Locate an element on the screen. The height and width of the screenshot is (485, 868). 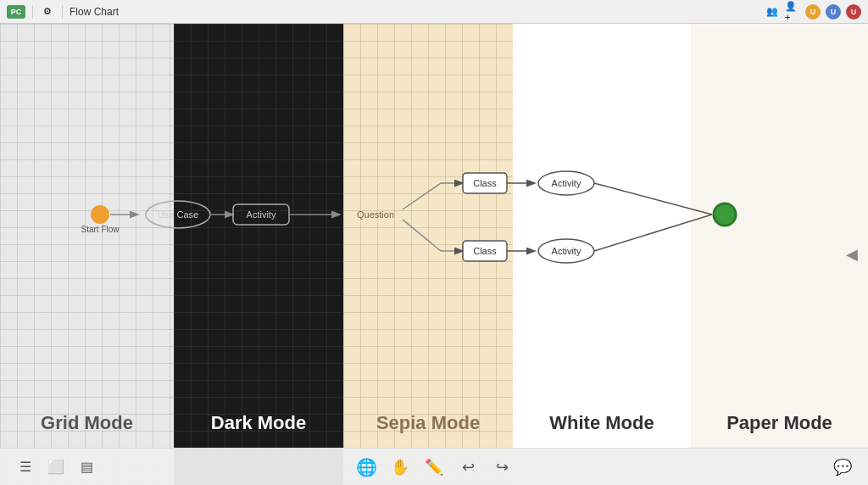
white-mode-label: White Mode is located at coordinates (602, 423).